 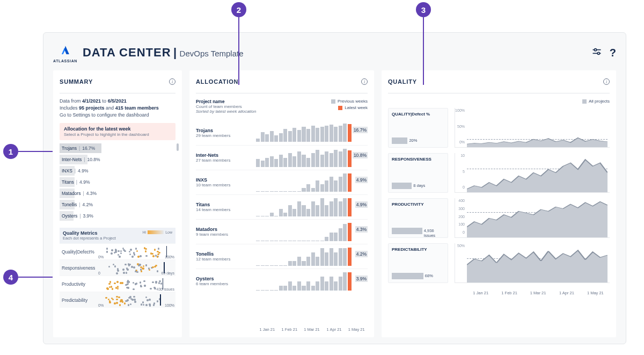 I want to click on quality-trend-row: QUALITY|Defect %20%100%50%0%, so click(x=499, y=128).